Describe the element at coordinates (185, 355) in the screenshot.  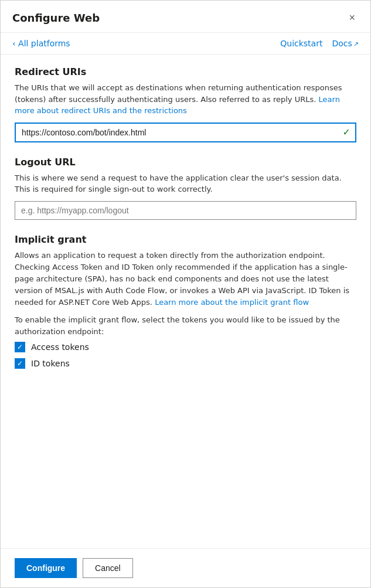
I see `token-checkboxes: ✓ Access tokens ✓ ID tokens` at that location.